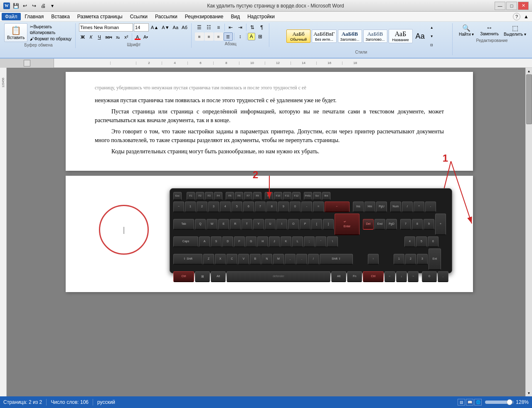 The image size is (532, 408). What do you see at coordinates (52, 6) in the screenshot?
I see `dropdown-qat-btn: ▾` at bounding box center [52, 6].